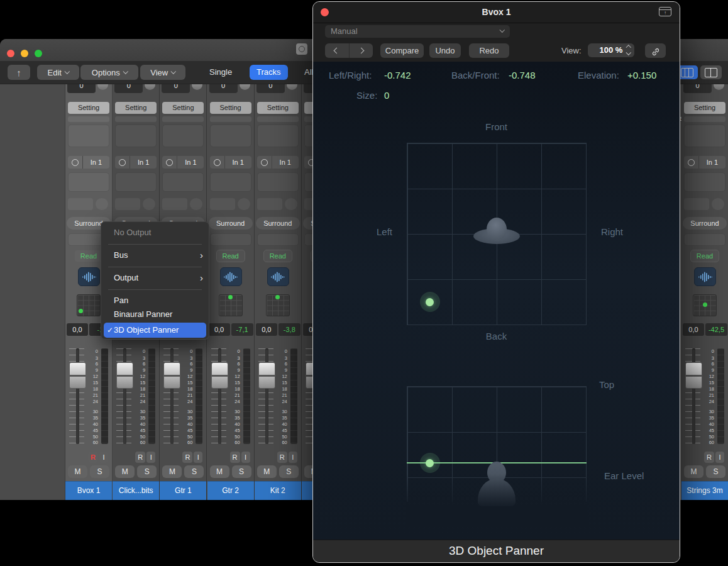  I want to click on close-button, so click(11, 53).